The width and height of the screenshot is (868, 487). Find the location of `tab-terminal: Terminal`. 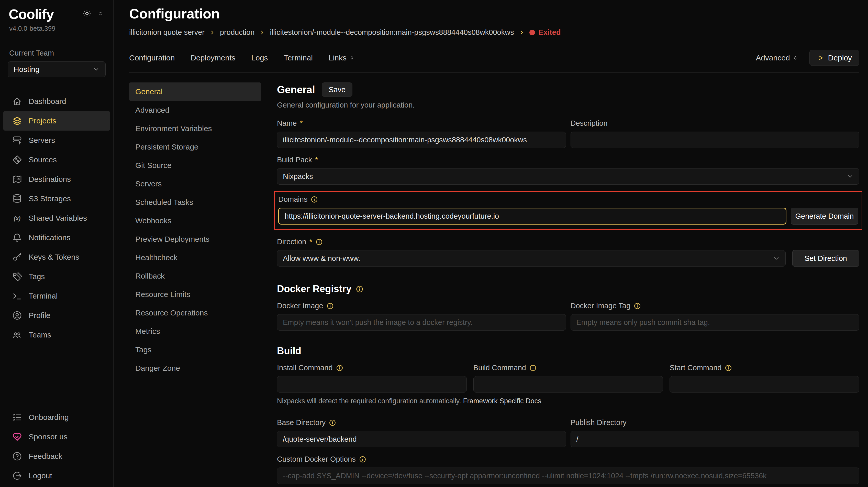

tab-terminal: Terminal is located at coordinates (298, 58).